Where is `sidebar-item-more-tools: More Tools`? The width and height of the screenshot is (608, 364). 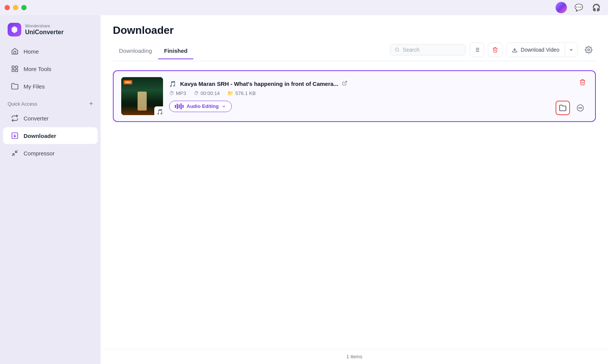
sidebar-item-more-tools: More Tools is located at coordinates (50, 69).